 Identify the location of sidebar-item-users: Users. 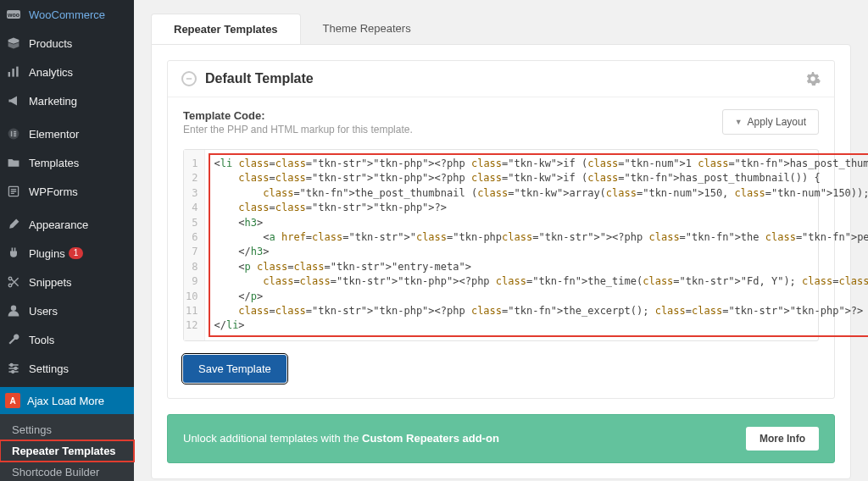
(67, 311).